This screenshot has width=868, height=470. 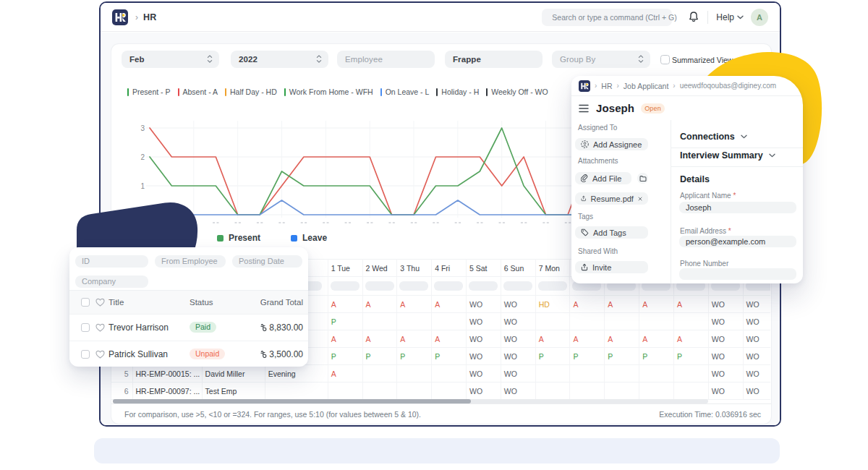 What do you see at coordinates (457, 92) in the screenshot?
I see `status-legend-item: Holiday - H` at bounding box center [457, 92].